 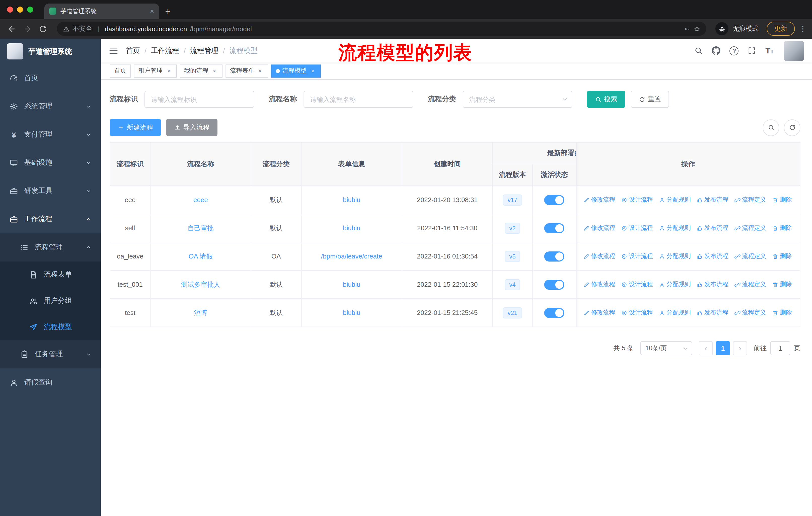 What do you see at coordinates (650, 99) in the screenshot?
I see `reset-button: 重置` at bounding box center [650, 99].